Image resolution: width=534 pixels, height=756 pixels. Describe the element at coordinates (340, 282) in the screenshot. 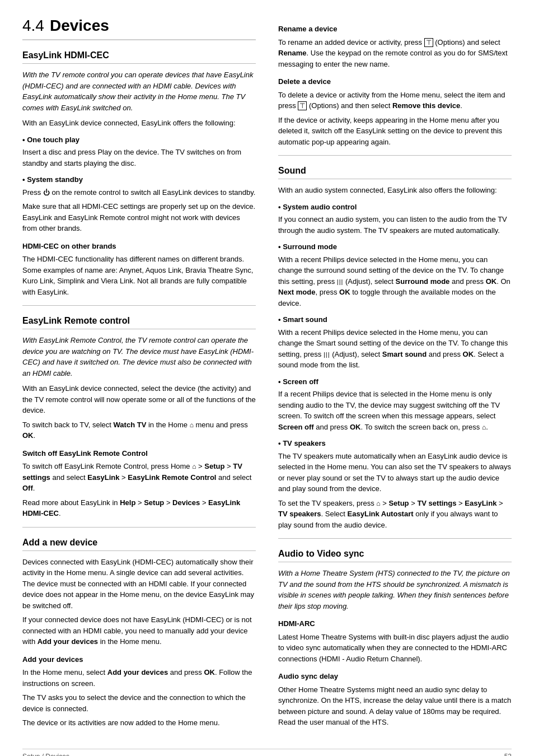

I see `adjust-icon: |||` at that location.